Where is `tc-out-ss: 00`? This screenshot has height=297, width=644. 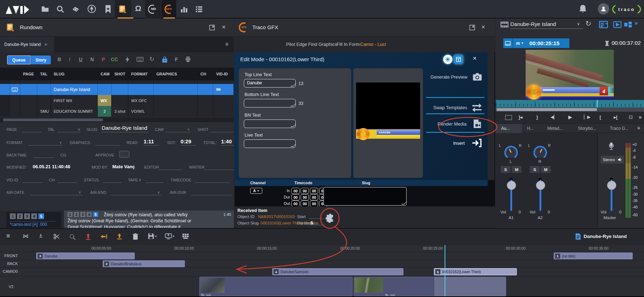
tc-out-ss: 00 is located at coordinates (314, 203).